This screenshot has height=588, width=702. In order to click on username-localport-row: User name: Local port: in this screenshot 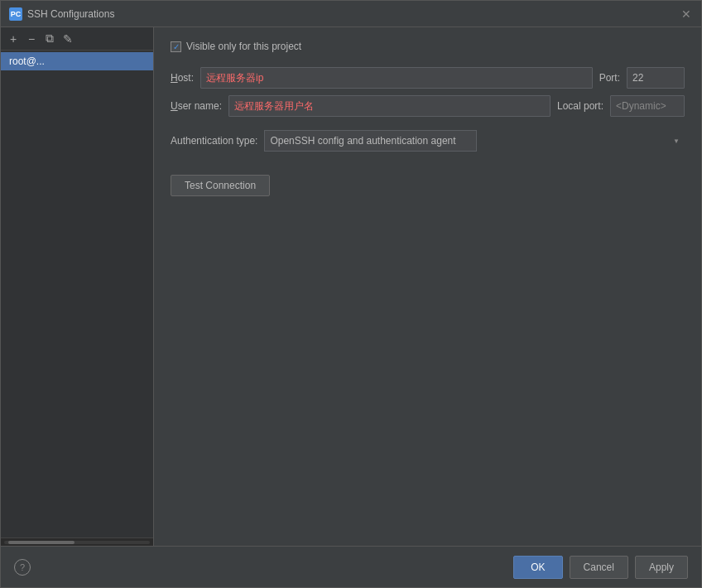, I will do `click(427, 106)`.